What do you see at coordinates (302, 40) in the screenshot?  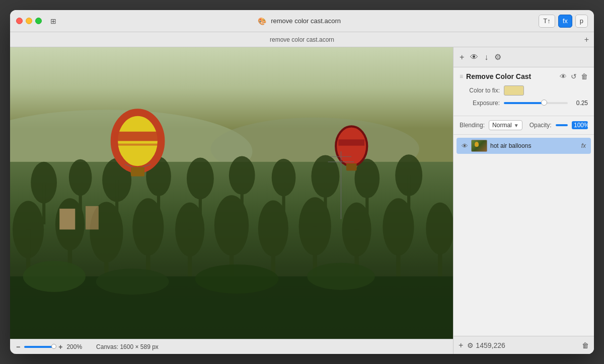 I see `tab-title: remove color cast.acorn` at bounding box center [302, 40].